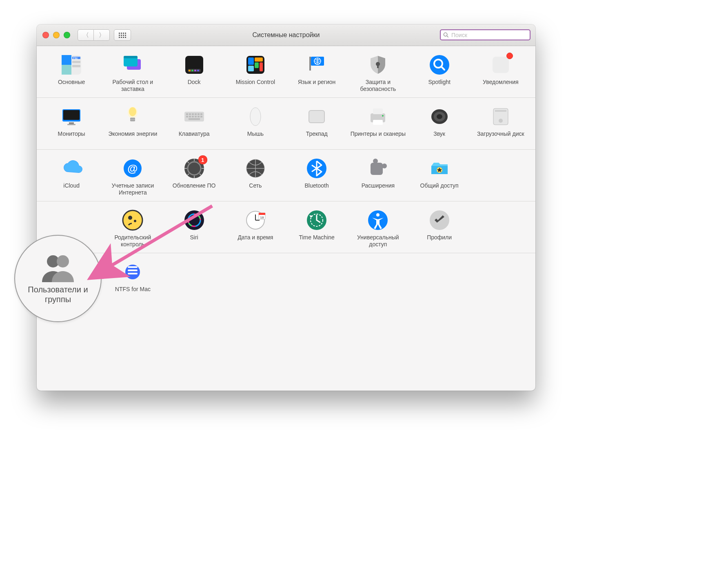  Describe the element at coordinates (133, 220) in the screenshot. I see `parental-icon` at that location.